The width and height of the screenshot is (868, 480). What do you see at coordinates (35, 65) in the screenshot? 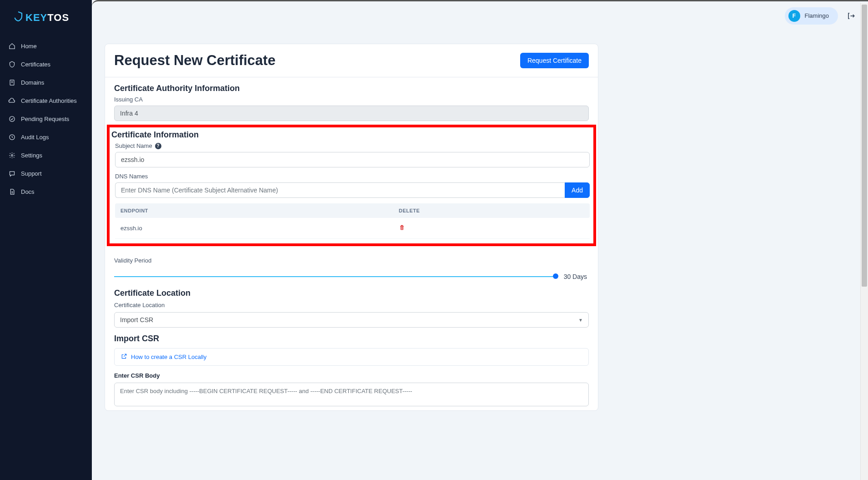
I see `sidebar-item-label: Certificates` at bounding box center [35, 65].